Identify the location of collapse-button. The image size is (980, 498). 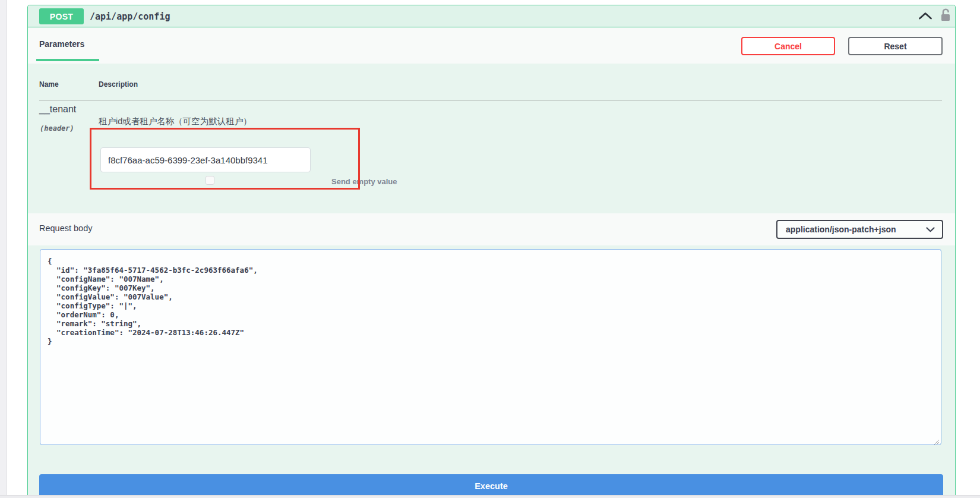
(925, 17).